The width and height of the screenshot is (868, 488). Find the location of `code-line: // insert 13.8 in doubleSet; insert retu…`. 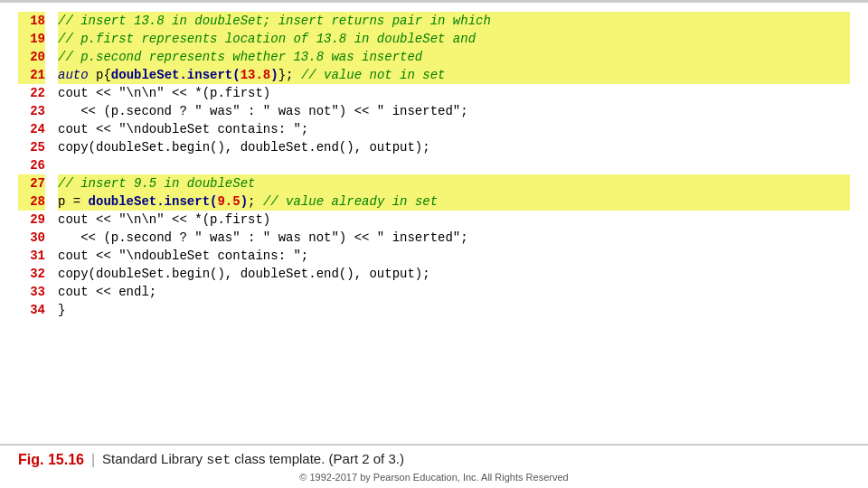

code-line: // insert 13.8 in doubleSet; insert retu… is located at coordinates (454, 21).